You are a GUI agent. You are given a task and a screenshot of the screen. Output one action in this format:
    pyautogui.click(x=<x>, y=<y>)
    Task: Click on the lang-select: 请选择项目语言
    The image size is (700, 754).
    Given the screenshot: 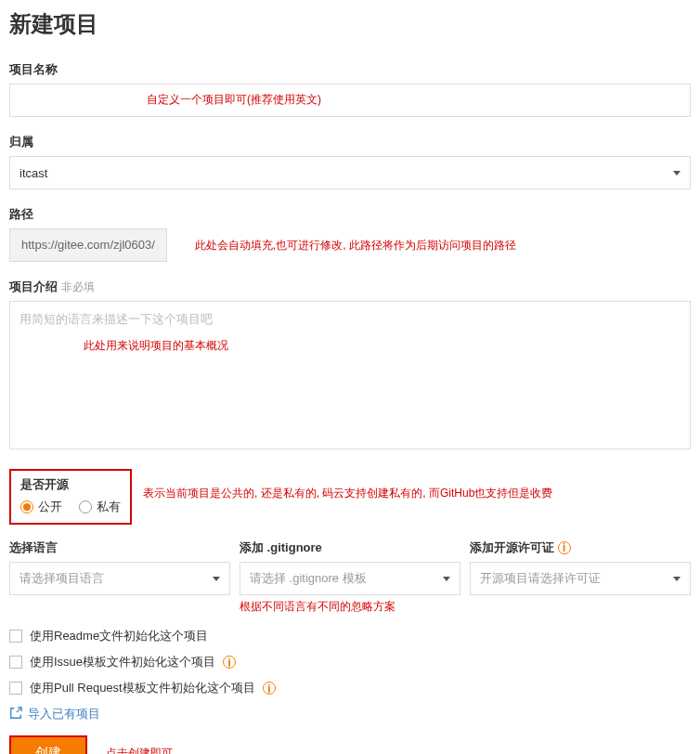 What is the action you would take?
    pyautogui.click(x=120, y=578)
    